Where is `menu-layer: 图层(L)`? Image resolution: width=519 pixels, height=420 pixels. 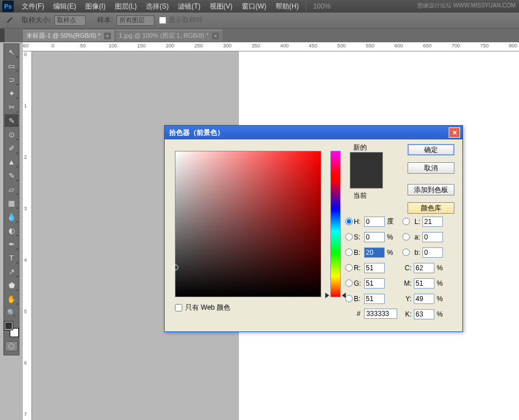 menu-layer: 图层(L) is located at coordinates (126, 6).